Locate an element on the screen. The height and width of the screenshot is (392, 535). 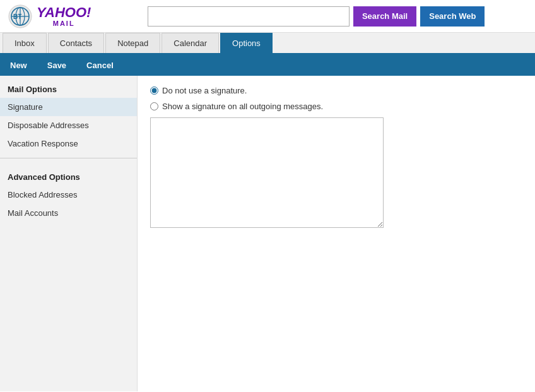
mail-options-title: Mail Options is located at coordinates (68, 87).